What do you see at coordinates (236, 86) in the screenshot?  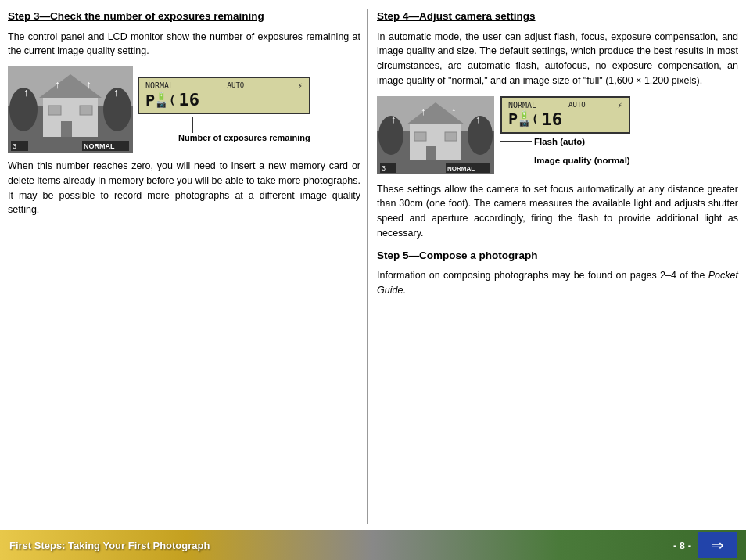 I see `lcd-auto-label: AUTO` at bounding box center [236, 86].